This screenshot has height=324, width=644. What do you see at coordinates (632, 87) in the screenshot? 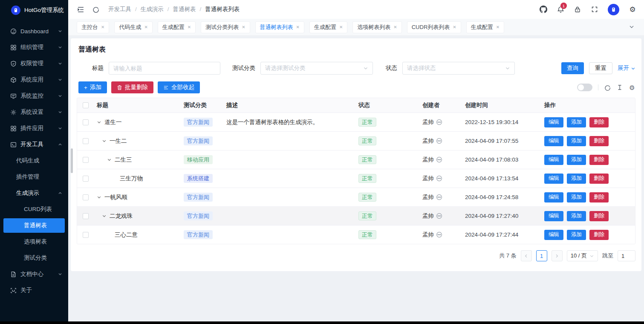
I see `column-settings-icon: ⚙` at bounding box center [632, 87].